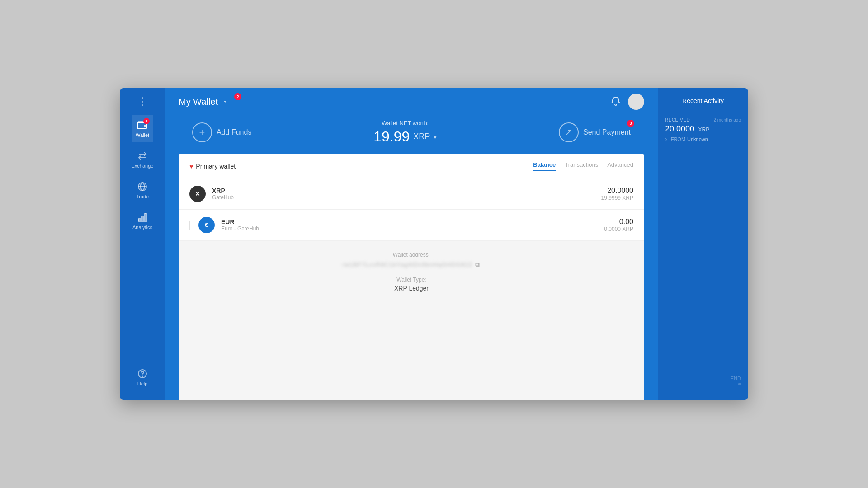 This screenshot has width=868, height=488. I want to click on wallet-address-label: Wallet address:, so click(411, 255).